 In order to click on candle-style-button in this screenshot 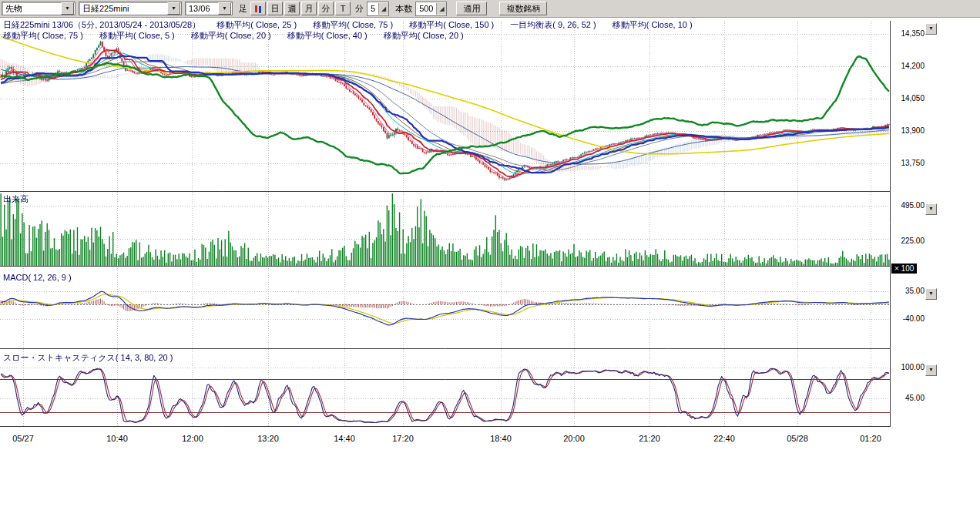, I will do `click(258, 8)`.